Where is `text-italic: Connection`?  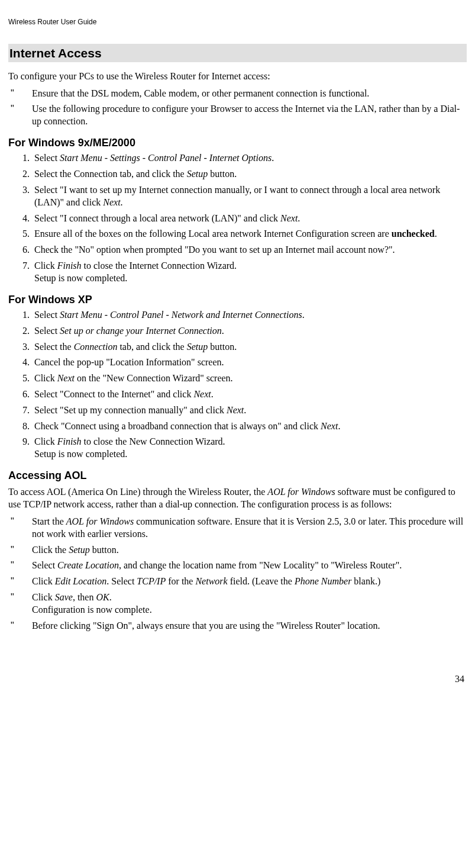
text-italic: Connection is located at coordinates (96, 347).